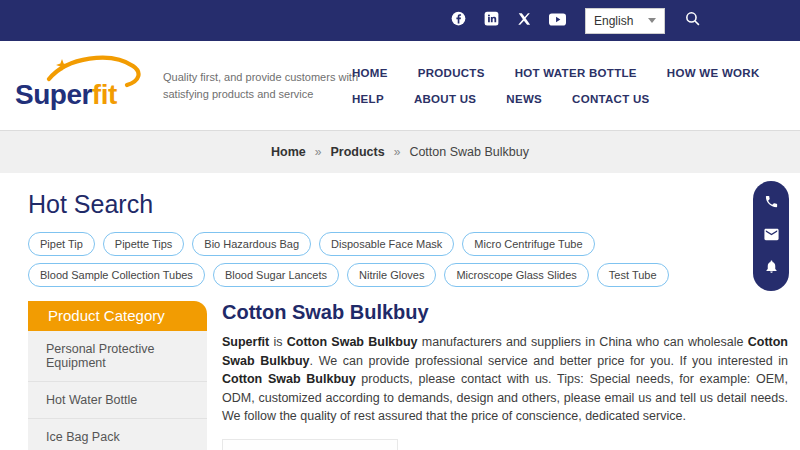 This screenshot has height=450, width=800. Describe the element at coordinates (614, 21) in the screenshot. I see `language-select-value: English` at that location.